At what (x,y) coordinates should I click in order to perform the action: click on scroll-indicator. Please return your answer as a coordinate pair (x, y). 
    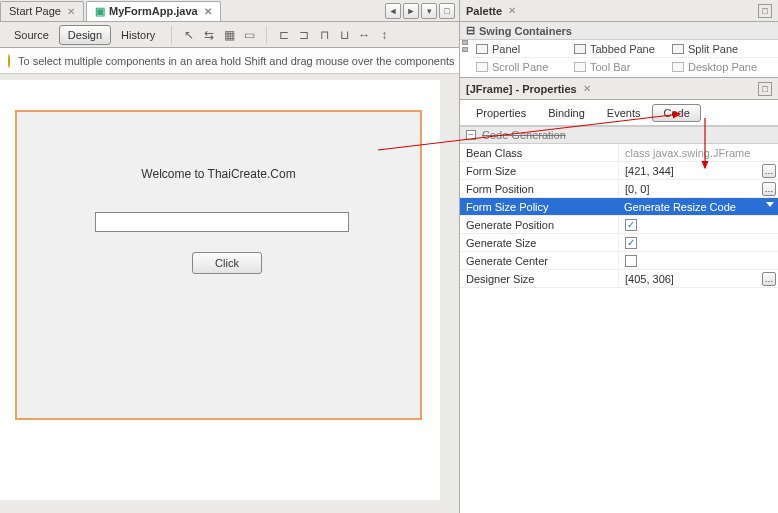
    Looking at the image, I should click on (465, 58).